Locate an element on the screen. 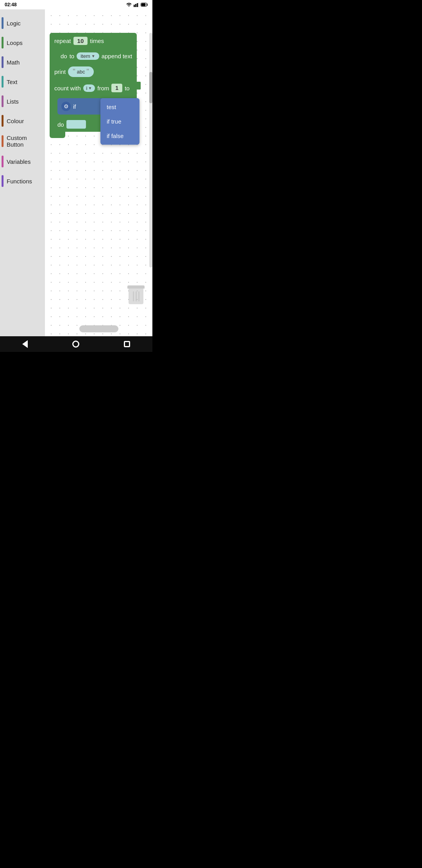 The width and height of the screenshot is (422, 868). count-block: count with i ▼ from 1 to is located at coordinates (93, 88).